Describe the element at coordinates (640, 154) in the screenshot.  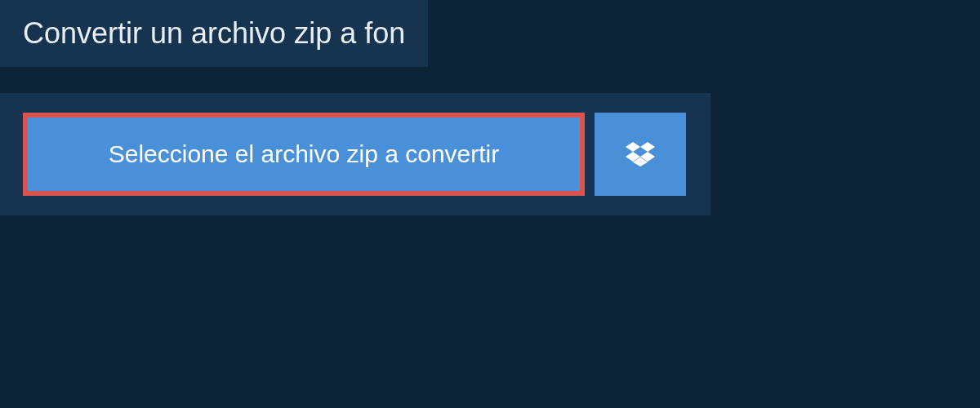
I see `dropbox-icon` at that location.